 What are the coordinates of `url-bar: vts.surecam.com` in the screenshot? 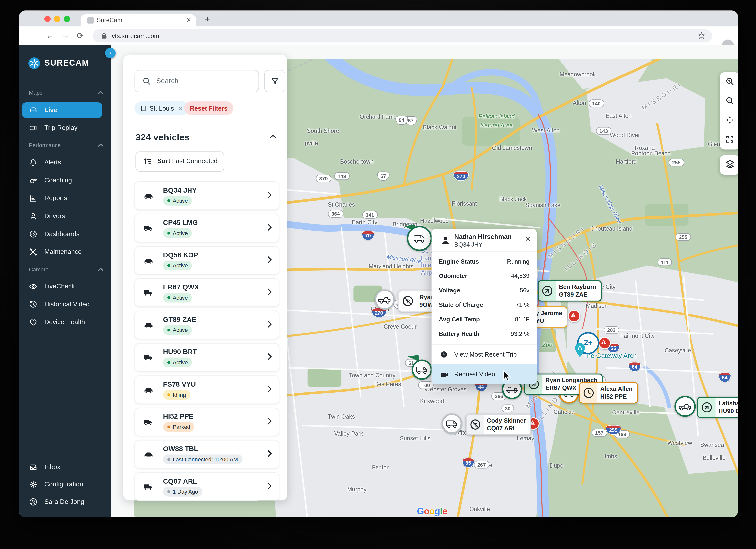 It's located at (402, 36).